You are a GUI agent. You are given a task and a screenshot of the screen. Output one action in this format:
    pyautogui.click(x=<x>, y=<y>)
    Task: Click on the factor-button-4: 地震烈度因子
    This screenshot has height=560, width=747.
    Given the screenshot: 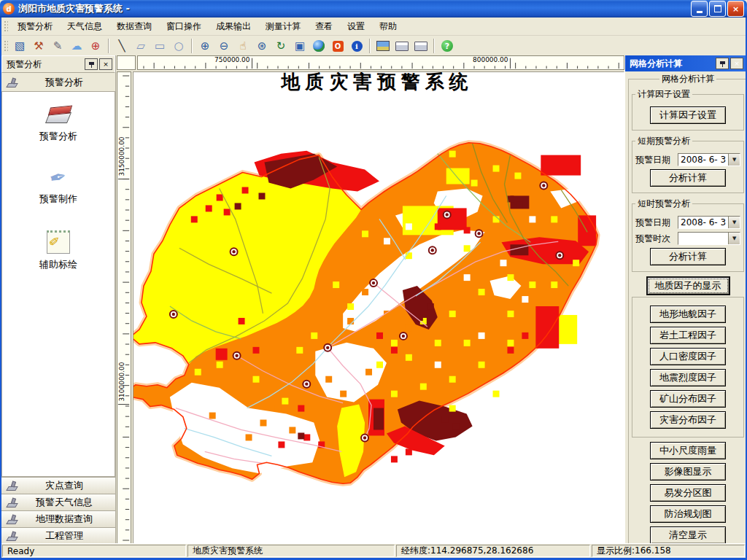 What is the action you would take?
    pyautogui.click(x=688, y=378)
    